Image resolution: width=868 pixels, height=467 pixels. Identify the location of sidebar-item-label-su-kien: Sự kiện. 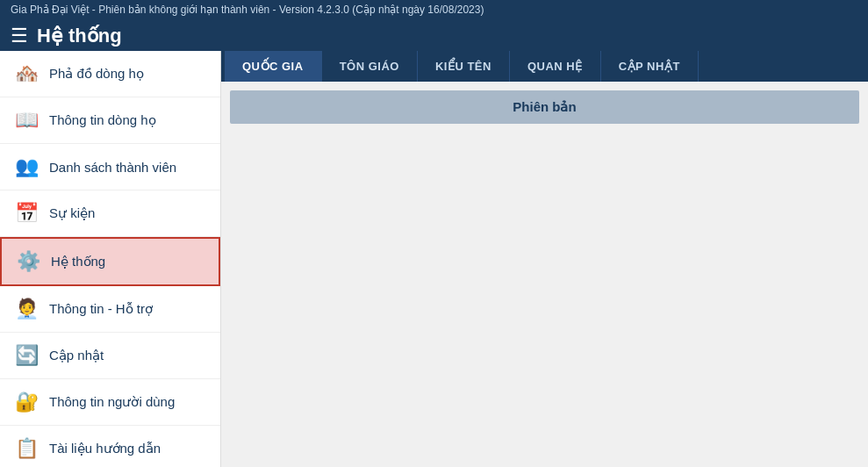
(72, 213).